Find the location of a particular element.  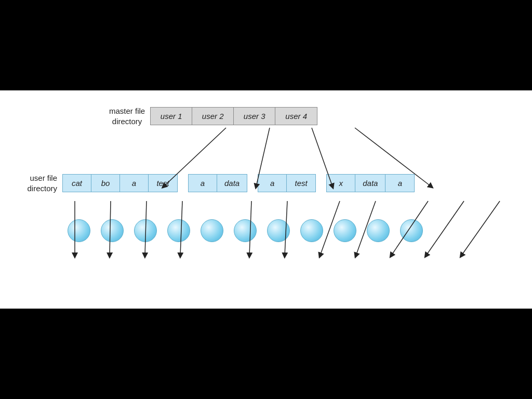

ufd-box-a2: a is located at coordinates (203, 183).